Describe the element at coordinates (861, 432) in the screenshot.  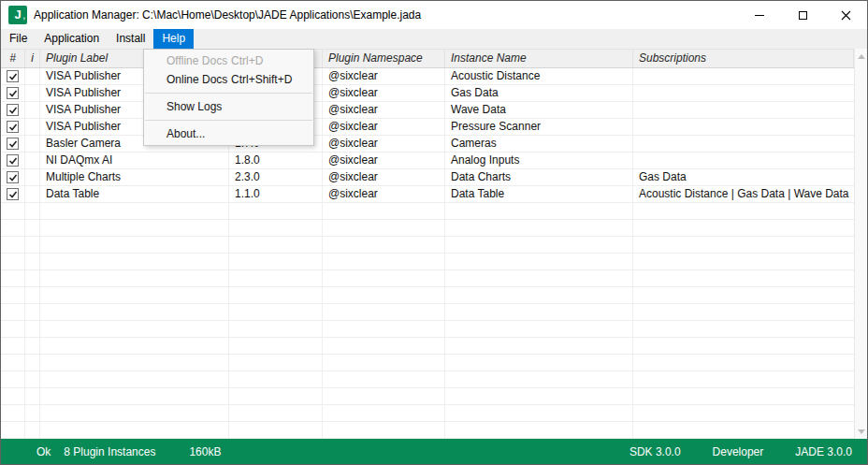
I see `chevron-down-icon` at that location.